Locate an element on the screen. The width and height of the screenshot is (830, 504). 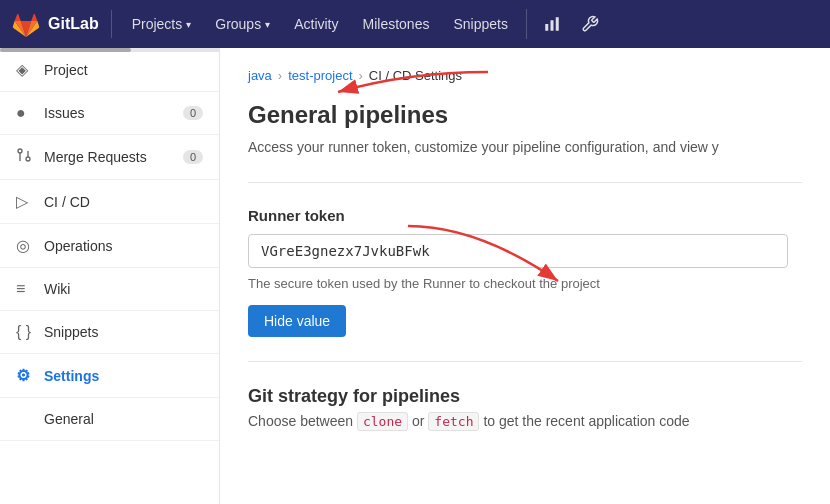
snippets-icon: { } is located at coordinates (25, 332).